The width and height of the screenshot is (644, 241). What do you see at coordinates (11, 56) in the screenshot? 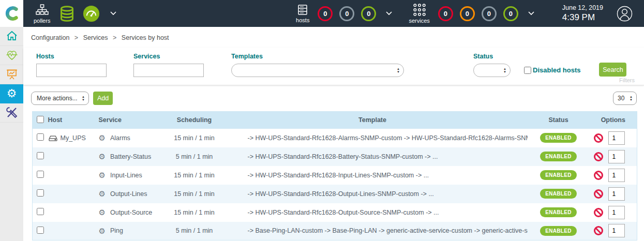
I see `sidebar-item-monitoring` at bounding box center [11, 56].